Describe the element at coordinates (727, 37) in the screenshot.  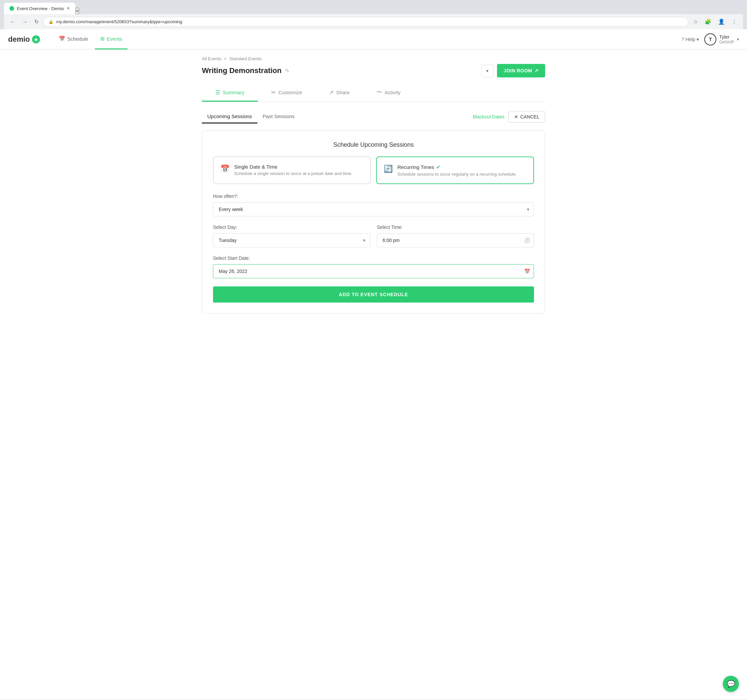
I see `user-name: Tyler` at that location.